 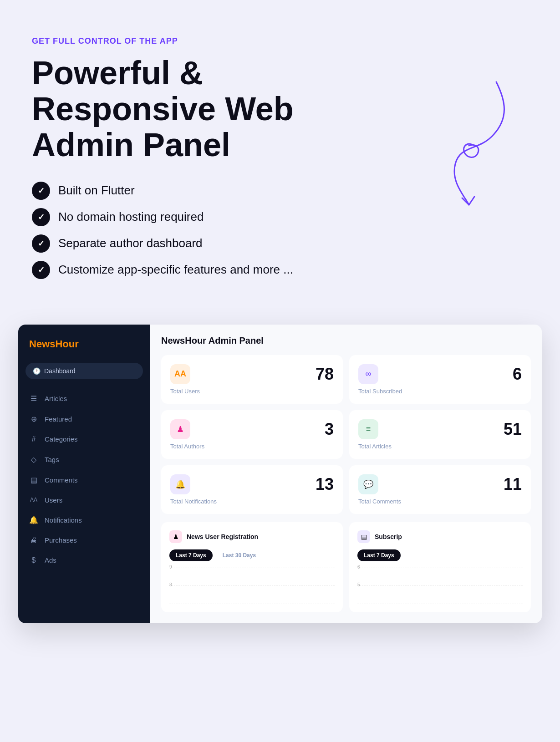 I want to click on articles-stat-icon: ≡, so click(x=368, y=429).